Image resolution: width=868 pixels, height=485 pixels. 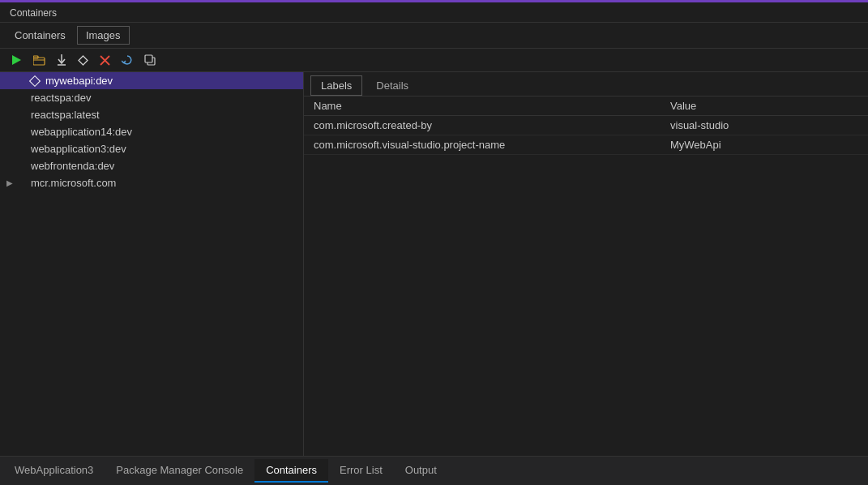 What do you see at coordinates (586, 145) in the screenshot?
I see `table-row: com.microsoft.visual-studio.project-name…` at bounding box center [586, 145].